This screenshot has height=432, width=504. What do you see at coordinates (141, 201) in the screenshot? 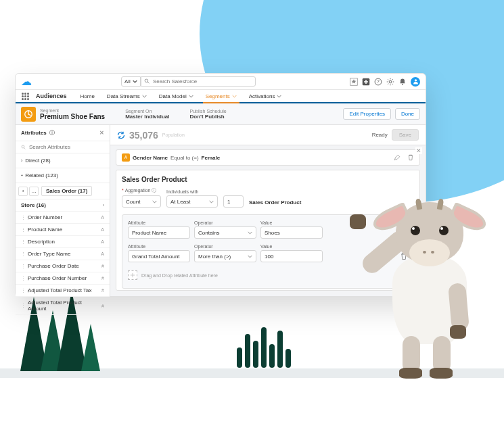
I see `aggregation-select: Count` at bounding box center [141, 201].